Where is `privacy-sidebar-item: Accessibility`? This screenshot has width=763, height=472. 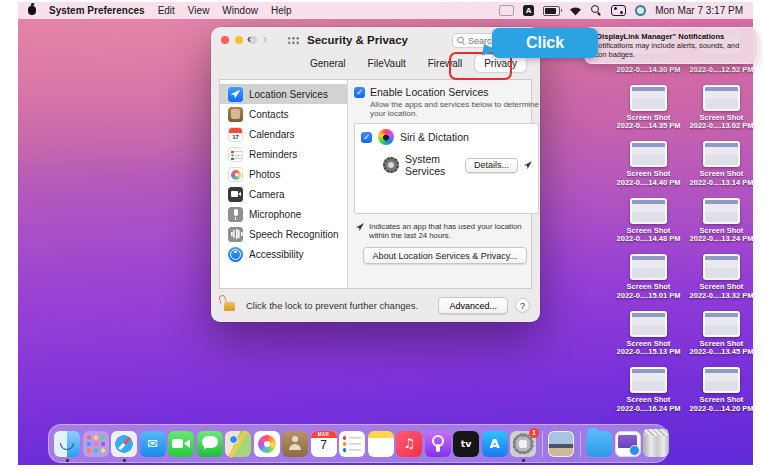
privacy-sidebar-item: Accessibility is located at coordinates (284, 254).